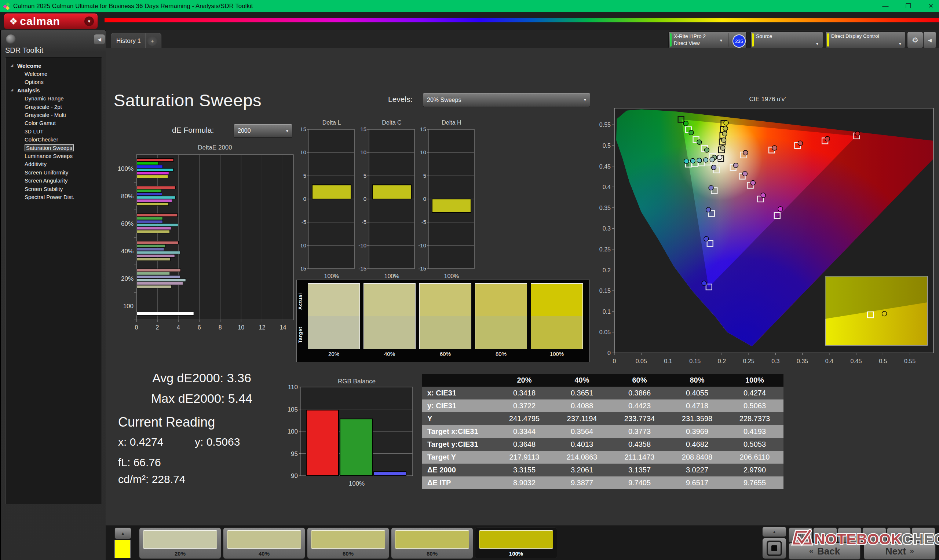 This screenshot has width=939, height=560. What do you see at coordinates (122, 549) in the screenshot?
I see `current-color-swatch` at bounding box center [122, 549].